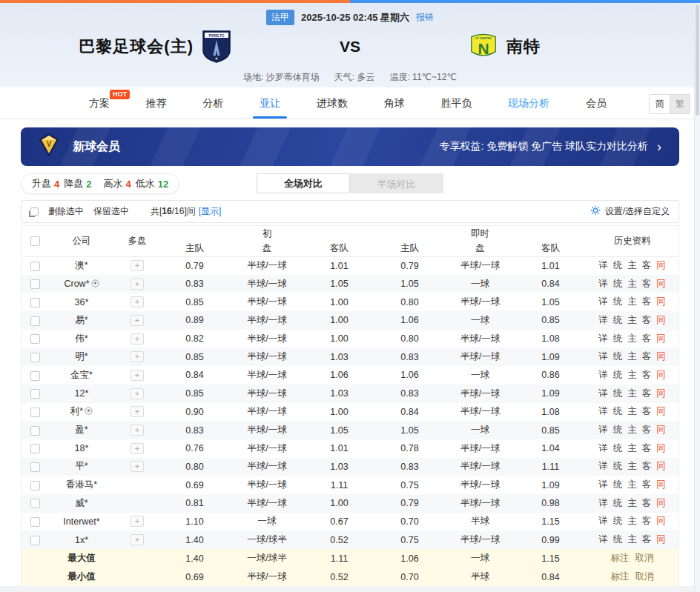 Image resolution: width=700 pixels, height=592 pixels. What do you see at coordinates (697, 60) in the screenshot?
I see `scrollbar-thumb` at bounding box center [697, 60].